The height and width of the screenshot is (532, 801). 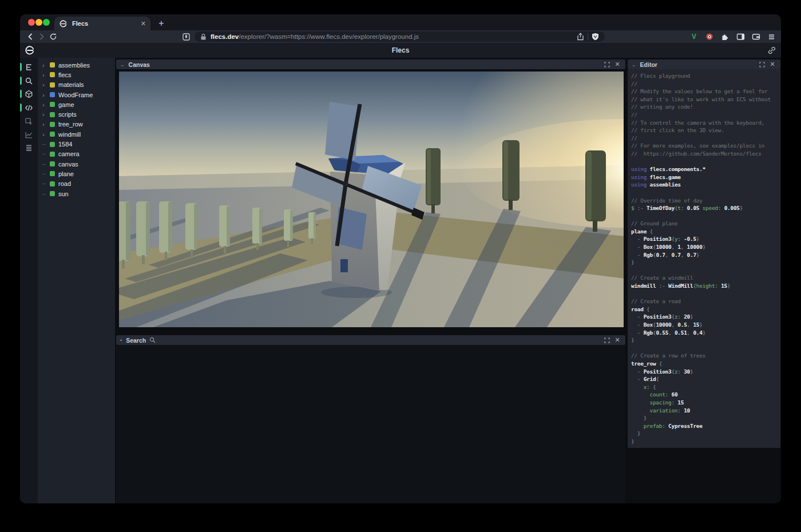 I want to click on code-line: // Override time of day, so click(x=705, y=201).